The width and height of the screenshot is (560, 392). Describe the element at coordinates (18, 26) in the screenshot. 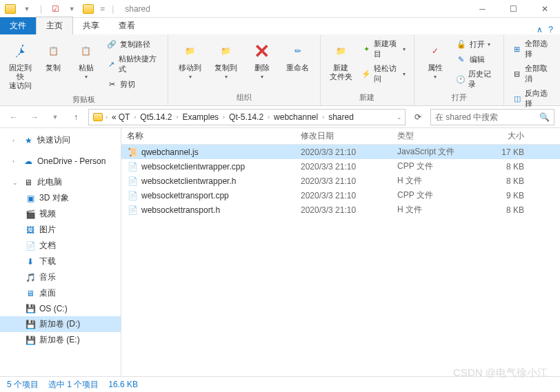

I see `tab-file: 文件` at that location.